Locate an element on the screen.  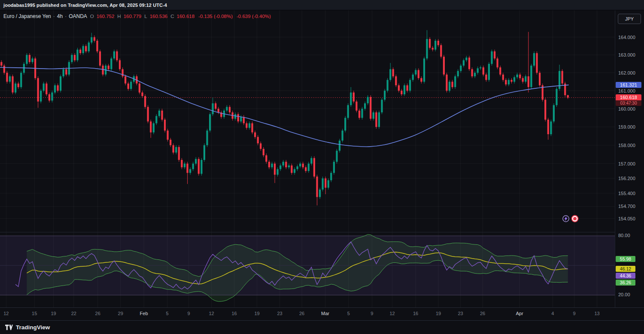
time-axis-label: Apr is located at coordinates (519, 313).